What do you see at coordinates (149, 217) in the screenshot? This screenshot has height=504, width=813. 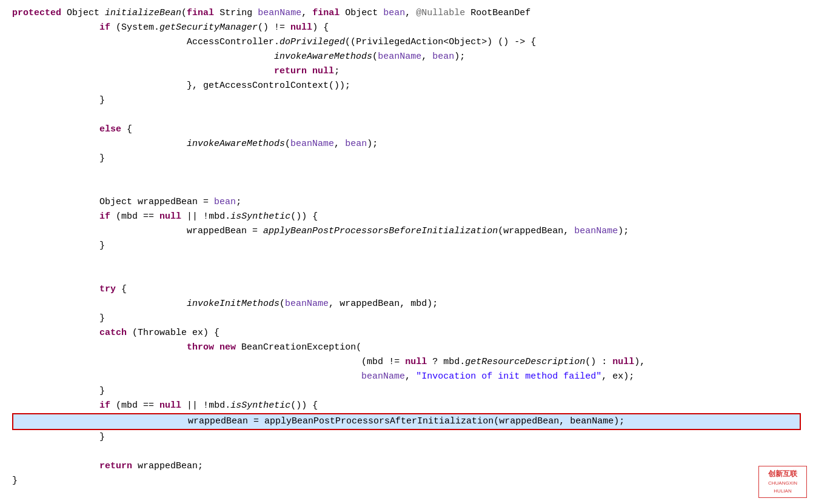 I see `code-token: ==` at bounding box center [149, 217].